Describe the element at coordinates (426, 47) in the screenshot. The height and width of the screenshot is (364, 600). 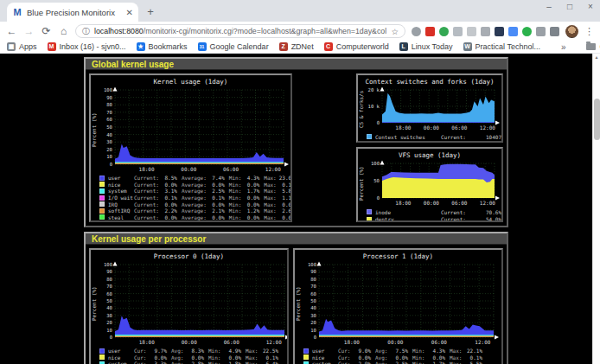
I see `bookmark-linux-today: LLinux Today` at that location.